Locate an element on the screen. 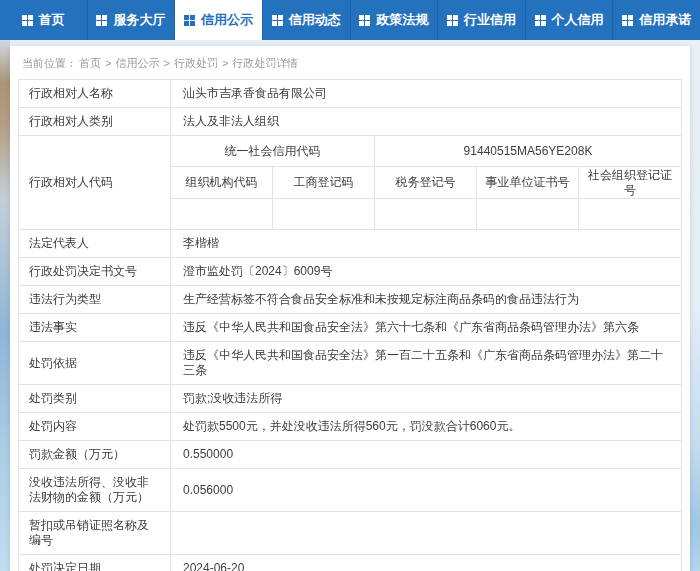  nav-tab-label: 信用动态 is located at coordinates (315, 20).